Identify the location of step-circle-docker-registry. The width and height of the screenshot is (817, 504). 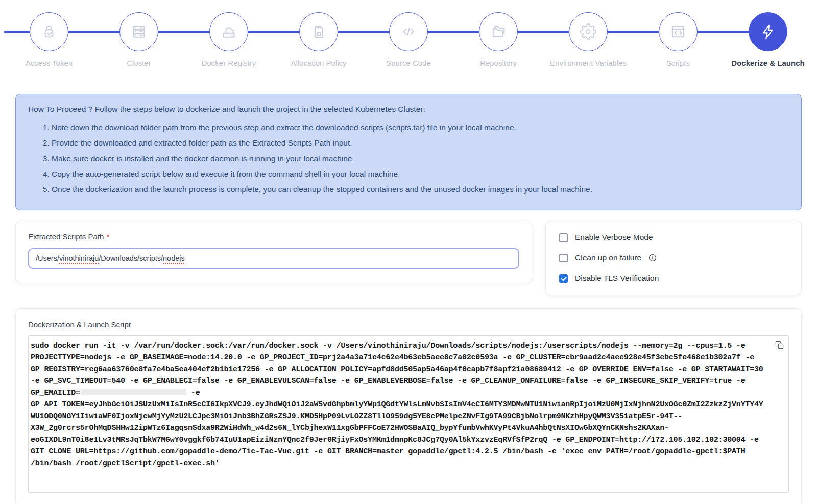
(229, 32).